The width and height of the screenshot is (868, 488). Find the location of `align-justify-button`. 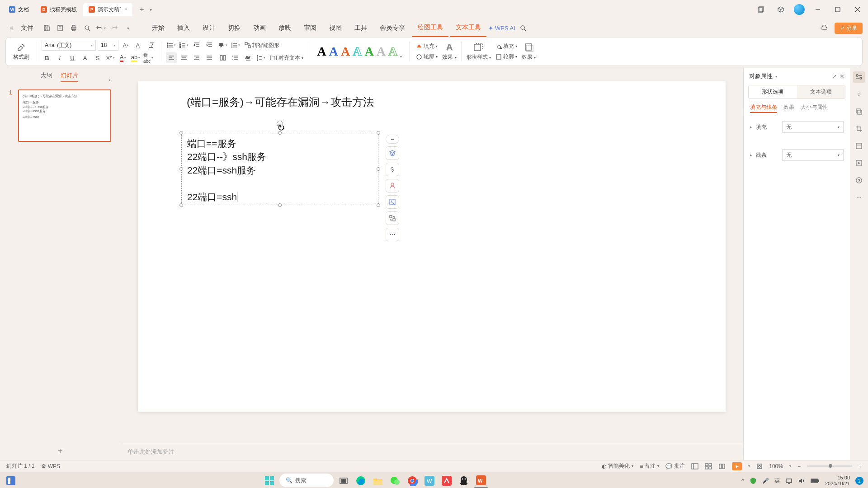

align-justify-button is located at coordinates (209, 58).